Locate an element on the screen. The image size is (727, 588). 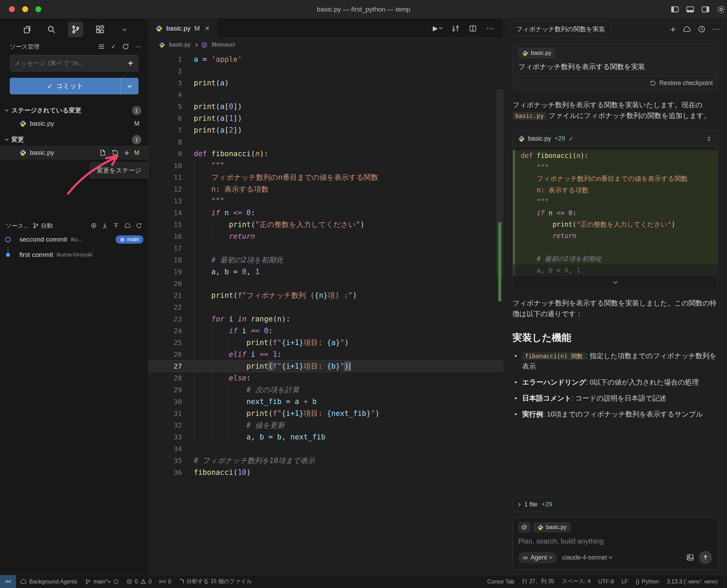
ports-status: 0 is located at coordinates (165, 582).